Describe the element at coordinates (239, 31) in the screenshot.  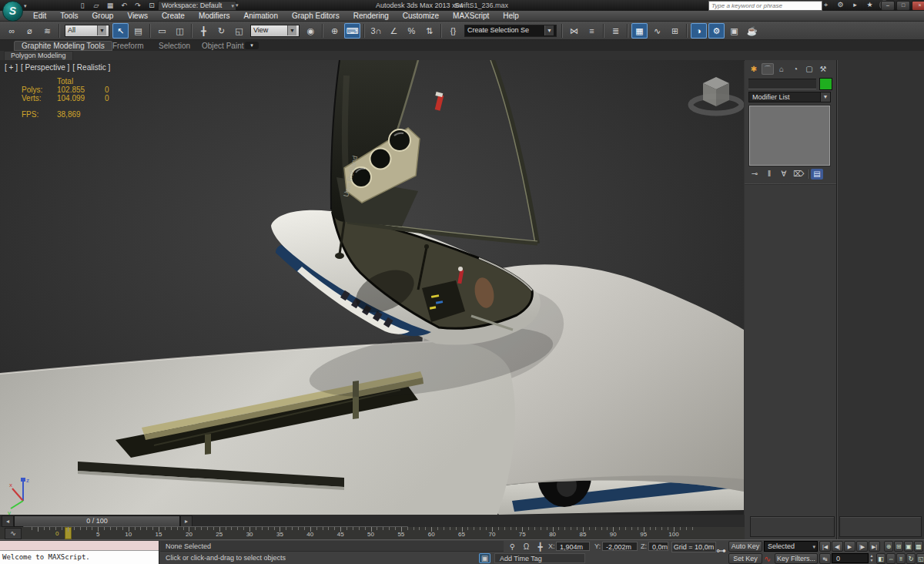
I see `select-and-scale: ◱` at that location.